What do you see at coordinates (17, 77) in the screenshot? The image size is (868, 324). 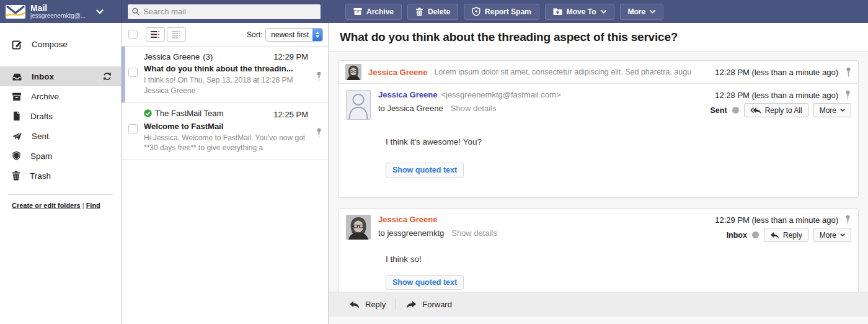 I see `inbox-icon` at bounding box center [17, 77].